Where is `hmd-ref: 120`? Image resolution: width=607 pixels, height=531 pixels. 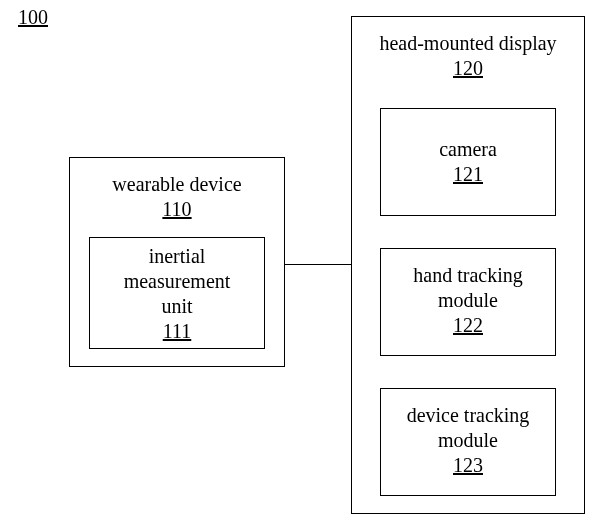 hmd-ref: 120 is located at coordinates (468, 68).